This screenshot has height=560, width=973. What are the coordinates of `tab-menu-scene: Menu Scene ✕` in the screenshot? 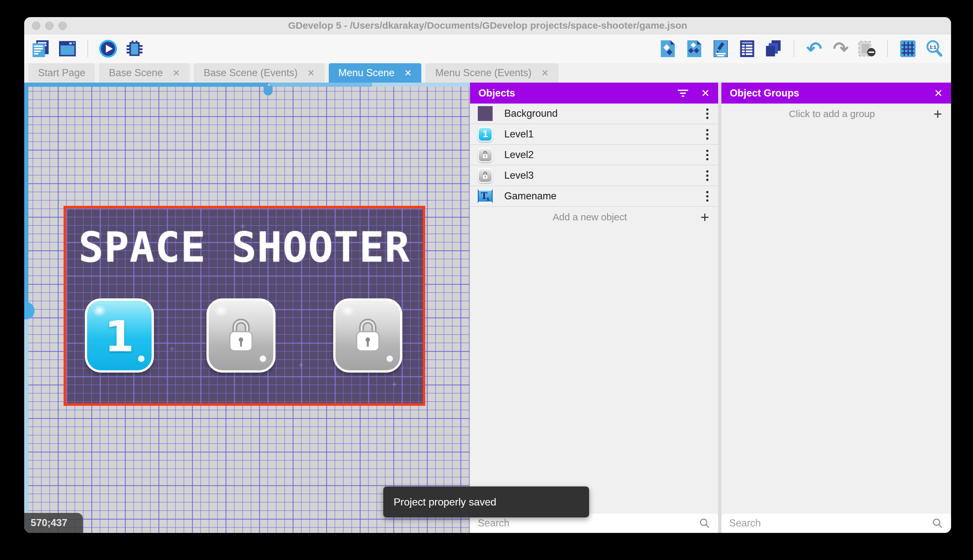 It's located at (375, 73).